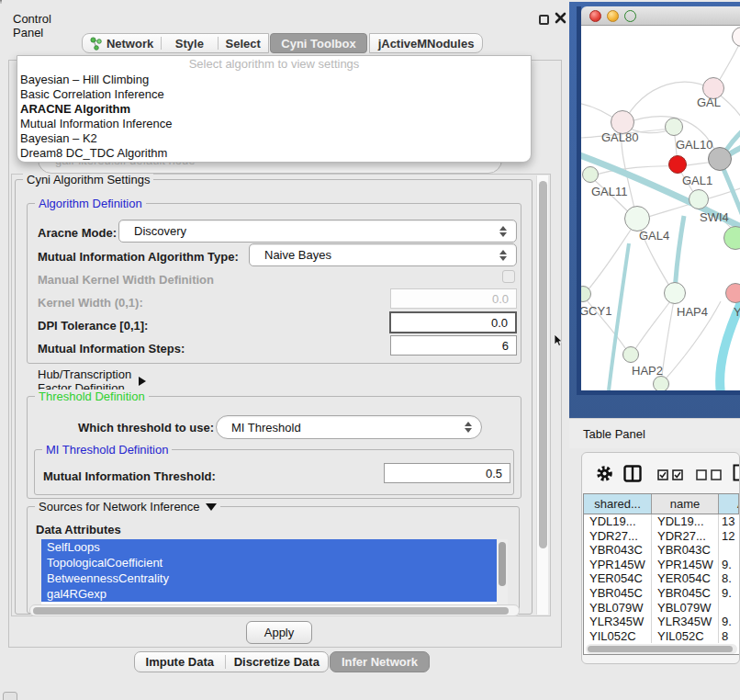 The image size is (740, 700). What do you see at coordinates (189, 43) in the screenshot?
I see `tab-style: Style` at bounding box center [189, 43].